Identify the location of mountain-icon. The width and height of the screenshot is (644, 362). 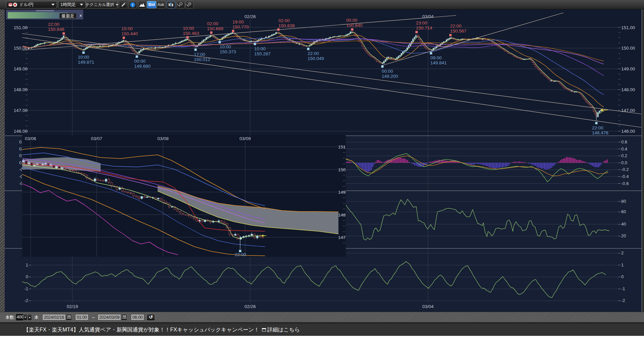
(142, 5).